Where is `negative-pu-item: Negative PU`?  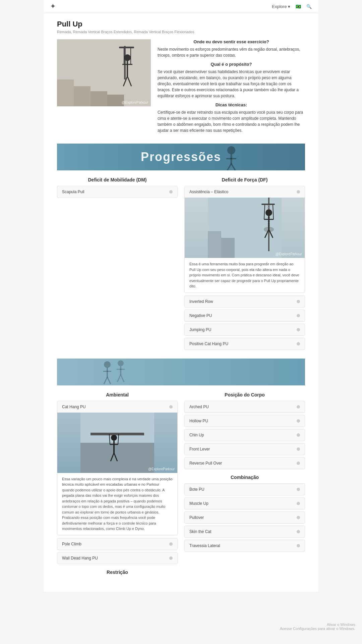 negative-pu-item: Negative PU is located at coordinates (245, 316).